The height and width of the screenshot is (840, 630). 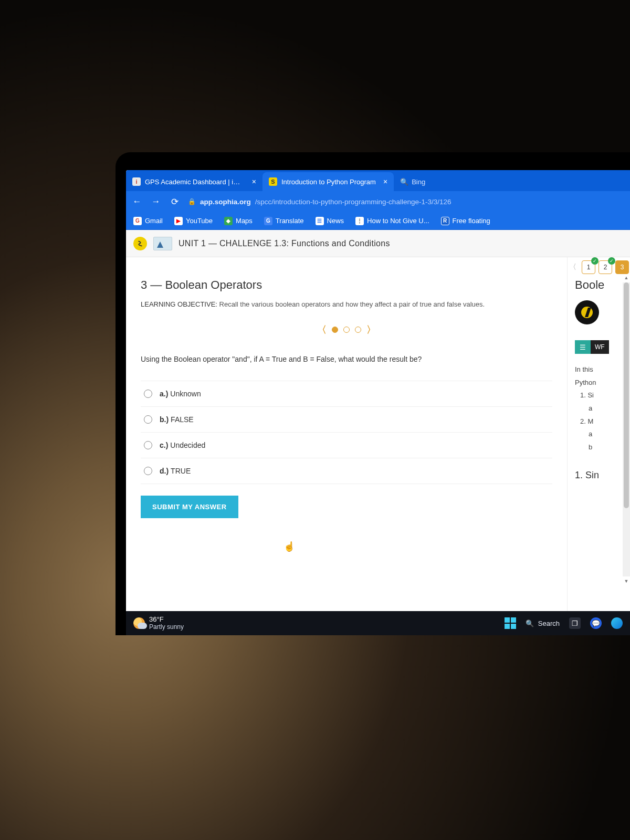 What do you see at coordinates (418, 182) in the screenshot?
I see `tab-search-label: Bing` at bounding box center [418, 182].